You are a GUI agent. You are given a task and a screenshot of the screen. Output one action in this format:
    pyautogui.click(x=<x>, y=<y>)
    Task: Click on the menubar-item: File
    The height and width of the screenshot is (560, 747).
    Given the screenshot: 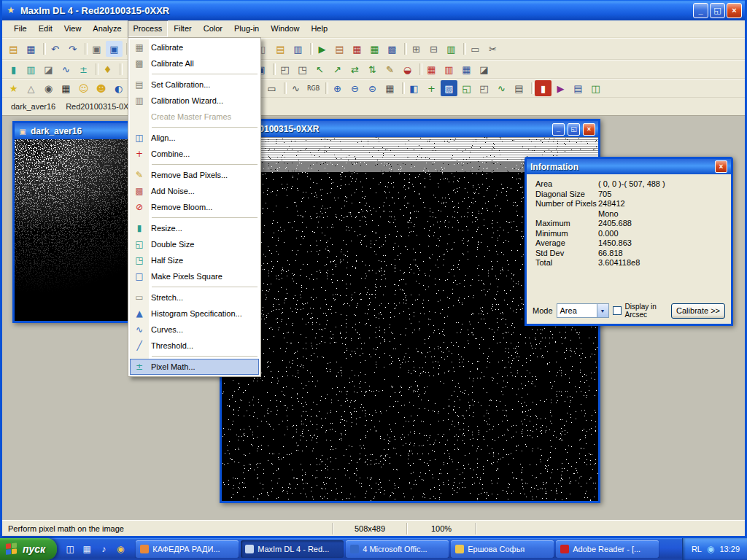 What is the action you would take?
    pyautogui.click(x=20, y=29)
    